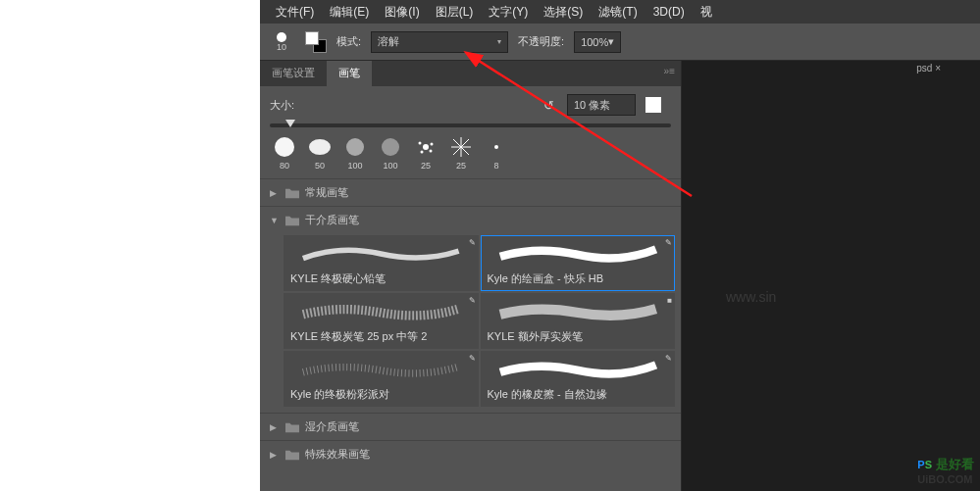 The height and width of the screenshot is (491, 980). I want to click on brush-card: ✎ KYLE 终极炭笔 25 px 中等 2, so click(381, 321).